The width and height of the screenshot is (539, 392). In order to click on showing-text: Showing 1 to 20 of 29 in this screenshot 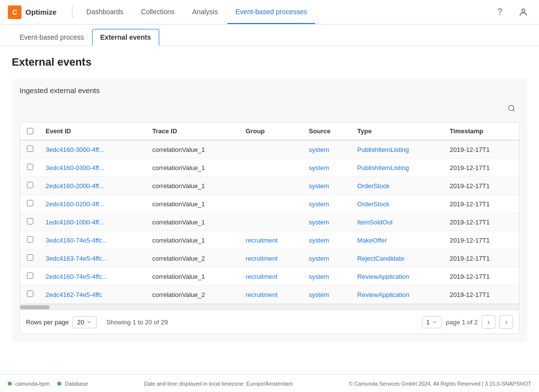, I will do `click(137, 322)`.